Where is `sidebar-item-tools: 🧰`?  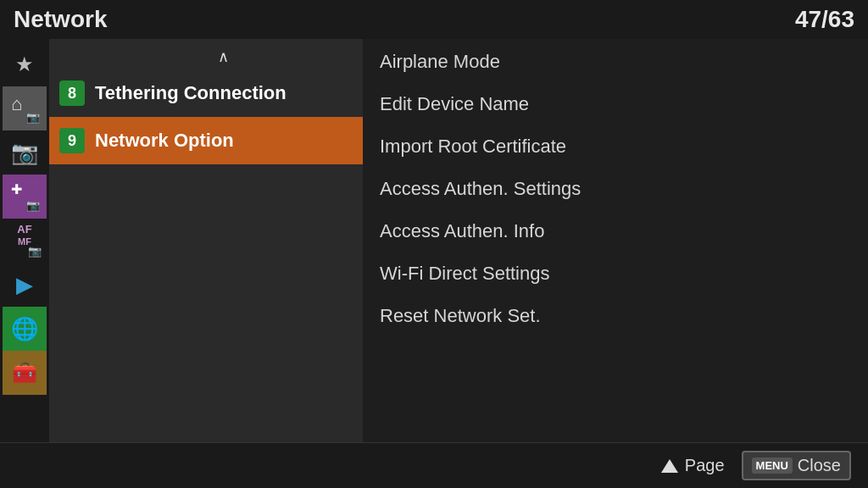
sidebar-item-tools: 🧰 is located at coordinates (25, 373).